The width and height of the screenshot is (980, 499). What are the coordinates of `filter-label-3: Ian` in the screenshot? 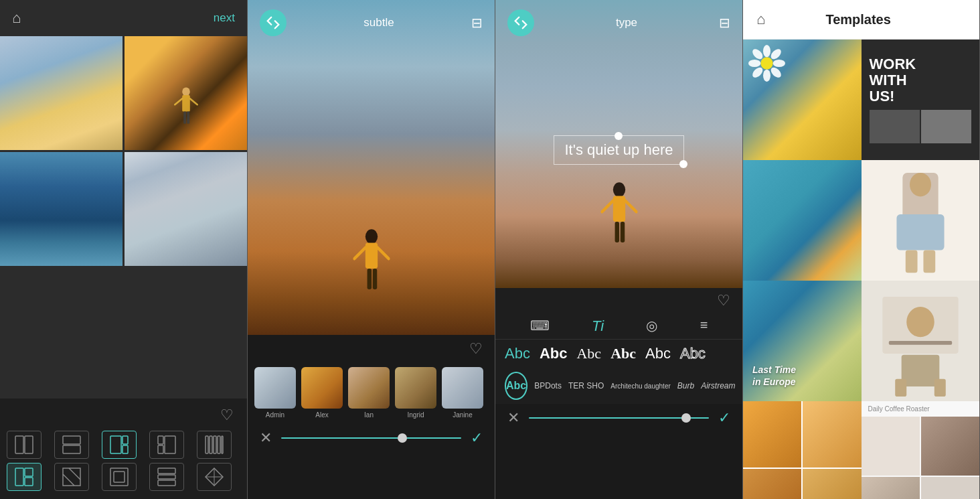 It's located at (369, 415).